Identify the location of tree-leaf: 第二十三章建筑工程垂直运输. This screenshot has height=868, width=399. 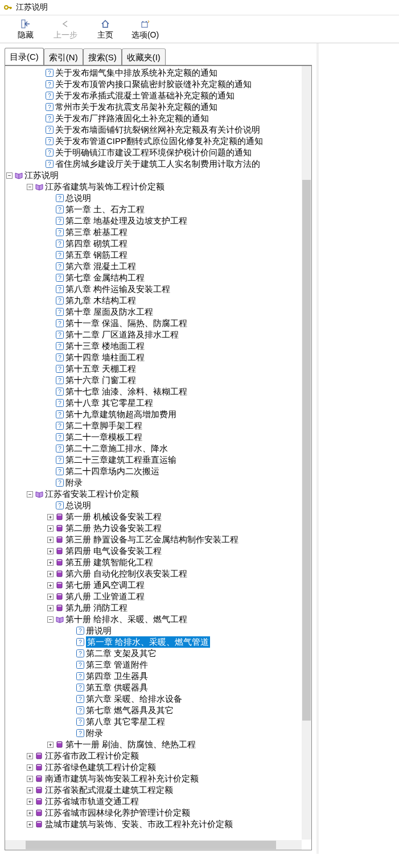
(159, 460).